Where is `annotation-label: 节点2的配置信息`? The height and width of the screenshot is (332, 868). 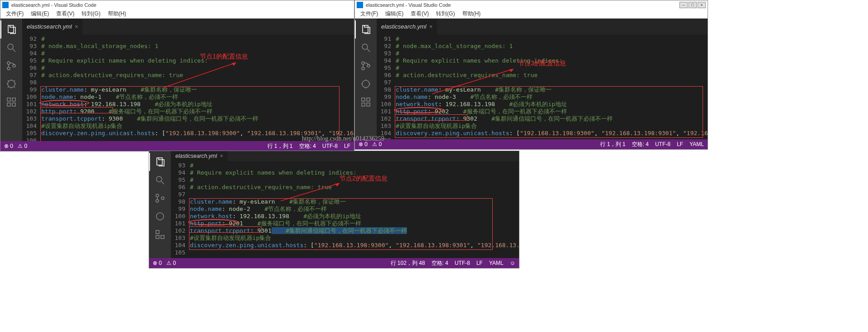 annotation-label: 节点2的配置信息 is located at coordinates (364, 178).